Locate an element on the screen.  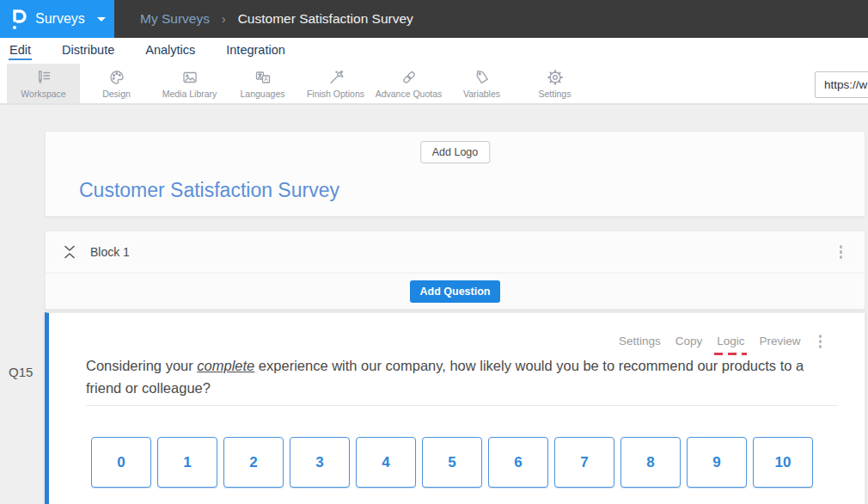
nps-option: 3 is located at coordinates (320, 463).